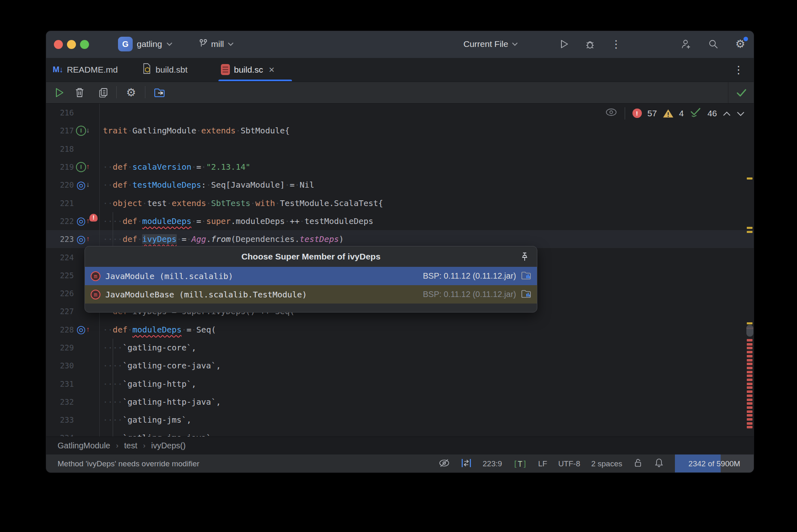 This screenshot has width=797, height=532. Describe the element at coordinates (400, 402) in the screenshot. I see `code-line-232: 232····`gatling-http-java`,` at that location.